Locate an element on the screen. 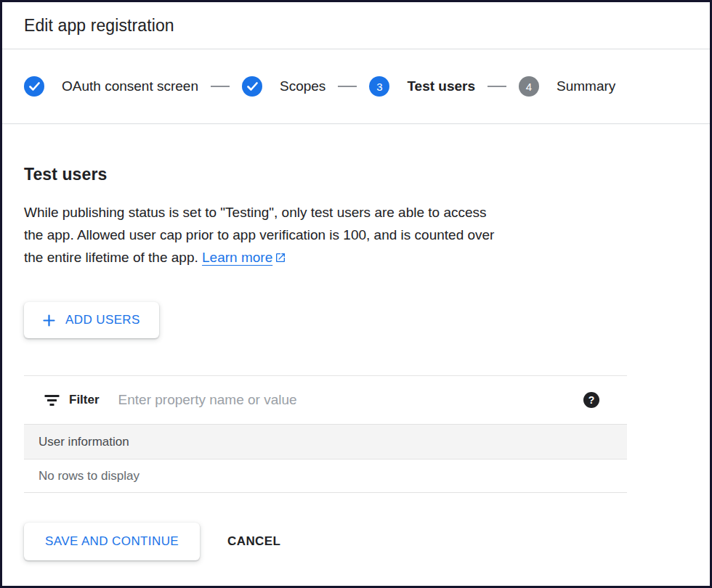  table-header-row: User information is located at coordinates (325, 441).